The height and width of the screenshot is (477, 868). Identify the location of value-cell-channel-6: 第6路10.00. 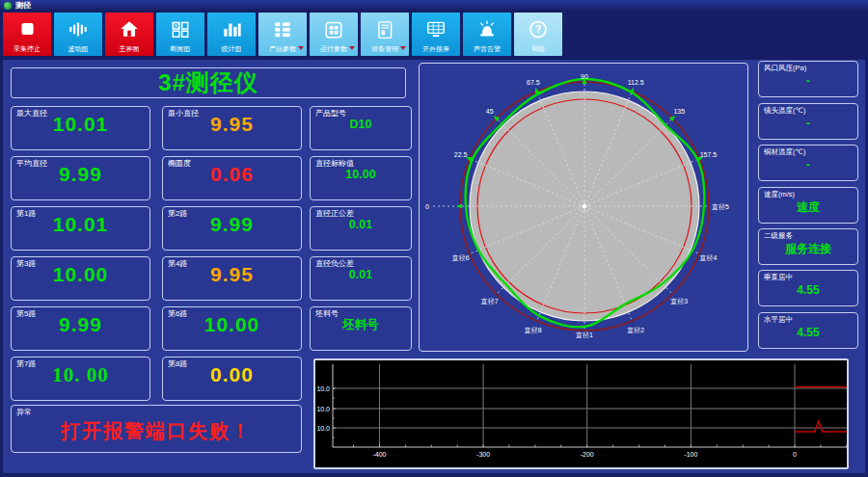
(231, 329).